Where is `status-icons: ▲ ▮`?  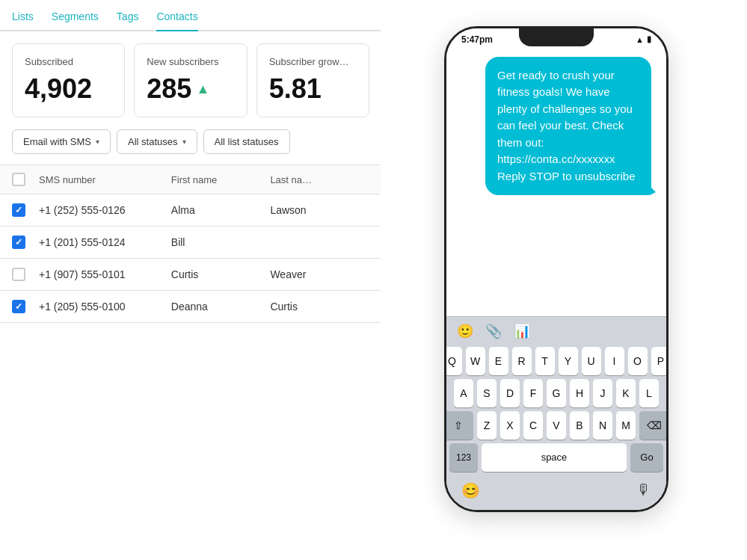 status-icons: ▲ ▮ is located at coordinates (643, 39).